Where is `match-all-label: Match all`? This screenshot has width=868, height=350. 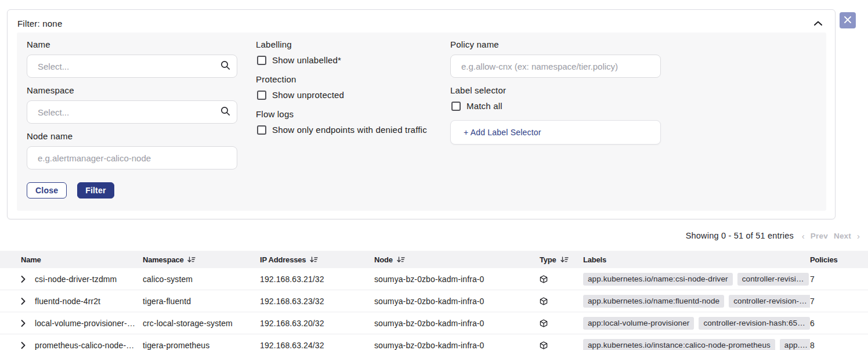 match-all-label: Match all is located at coordinates (484, 106).